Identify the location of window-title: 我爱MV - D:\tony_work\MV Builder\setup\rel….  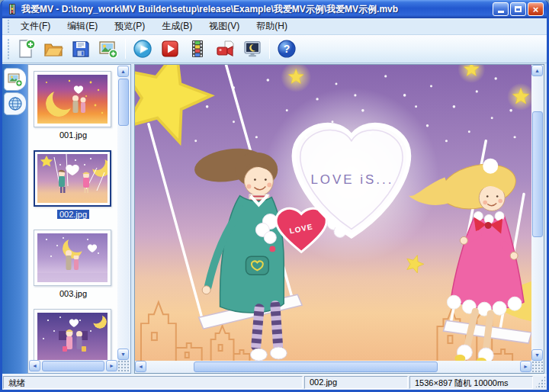
(256, 9).